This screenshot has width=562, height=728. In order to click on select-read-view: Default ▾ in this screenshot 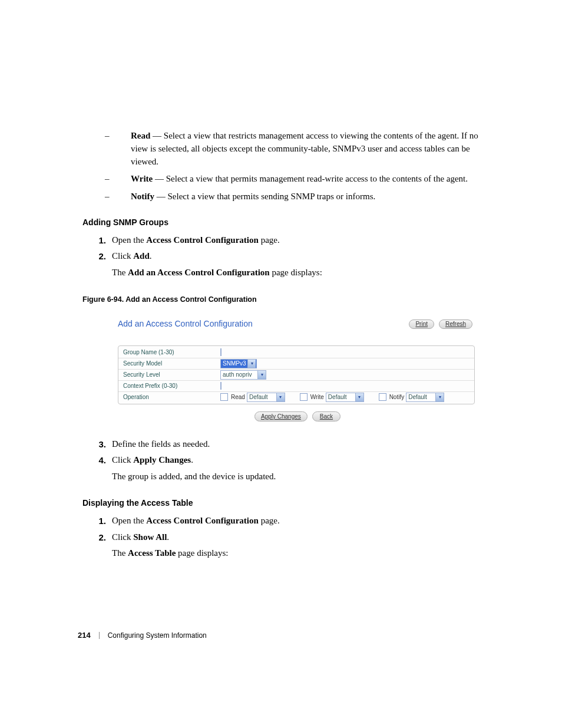, I will do `click(266, 397)`.